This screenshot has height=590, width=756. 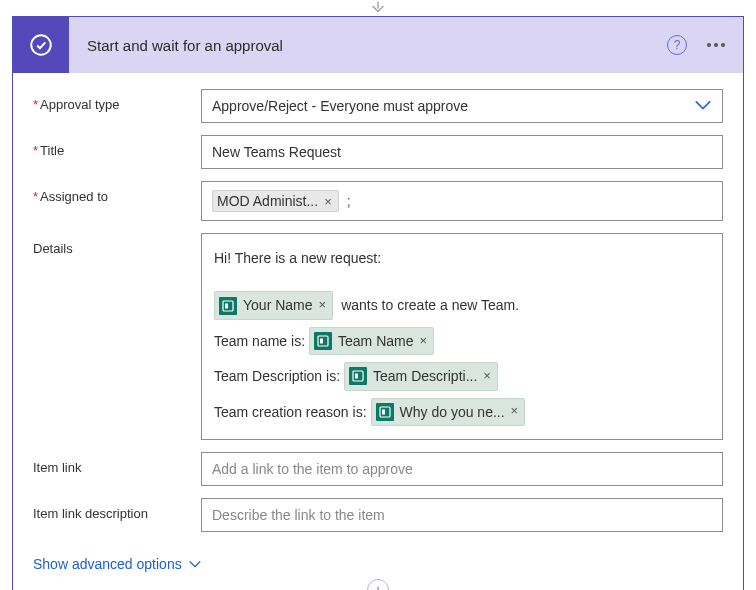 I want to click on item-link-label: Item link, so click(x=117, y=464).